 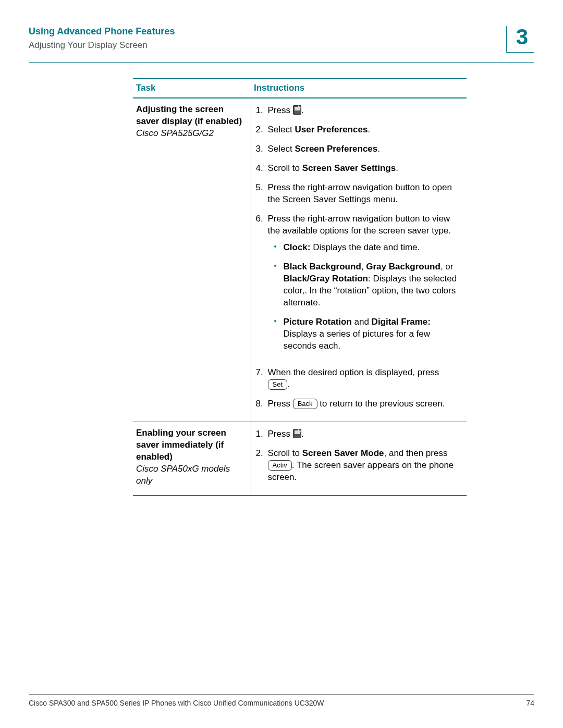 I want to click on step-bold: Screen Preferences, so click(x=336, y=149).